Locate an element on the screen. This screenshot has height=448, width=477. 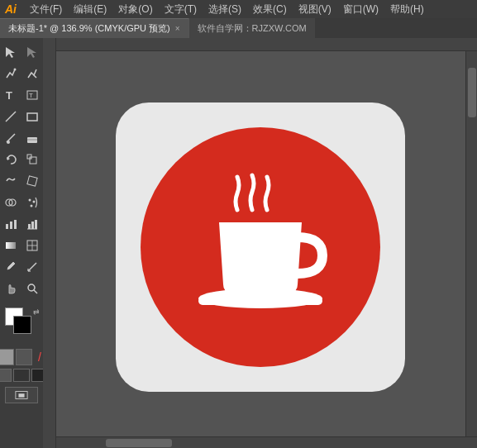
menu-window: 窗口(W) is located at coordinates (360, 10).